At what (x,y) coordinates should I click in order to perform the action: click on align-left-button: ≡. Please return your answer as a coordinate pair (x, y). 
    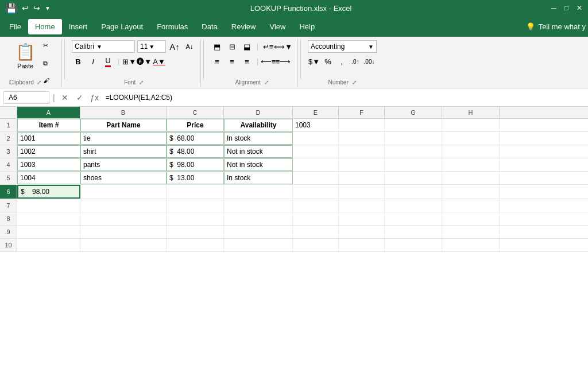
    Looking at the image, I should click on (217, 61).